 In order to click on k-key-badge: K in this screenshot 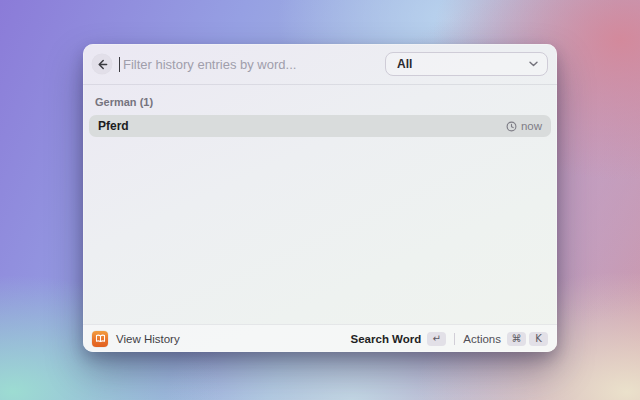, I will do `click(538, 339)`.